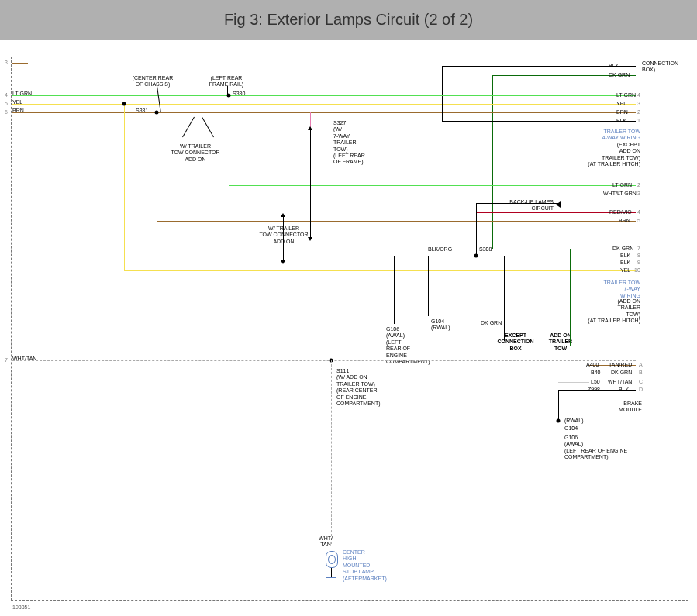 The image size is (697, 616). Describe the element at coordinates (20, 64) in the screenshot. I see `wire-brn-top` at that location.